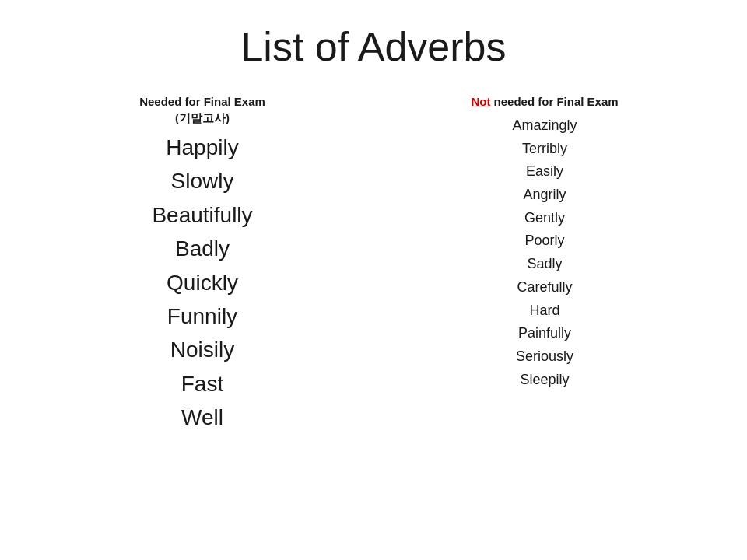 The width and height of the screenshot is (747, 560). Describe the element at coordinates (202, 384) in the screenshot. I see `left-adverb-item: Fast` at that location.